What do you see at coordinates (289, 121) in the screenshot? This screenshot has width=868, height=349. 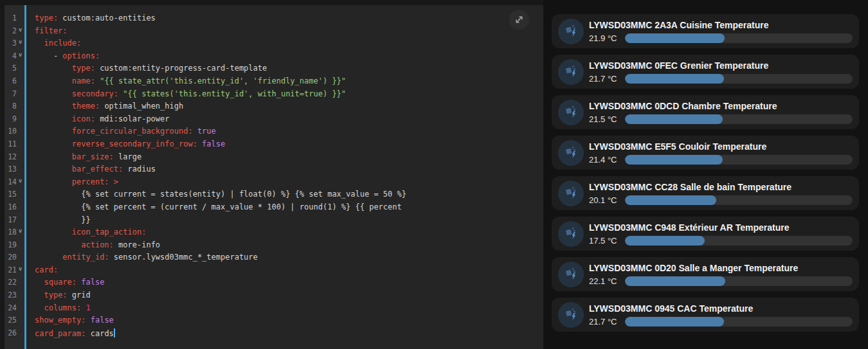 I see `code-line: icon: mdi:solar-power` at bounding box center [289, 121].